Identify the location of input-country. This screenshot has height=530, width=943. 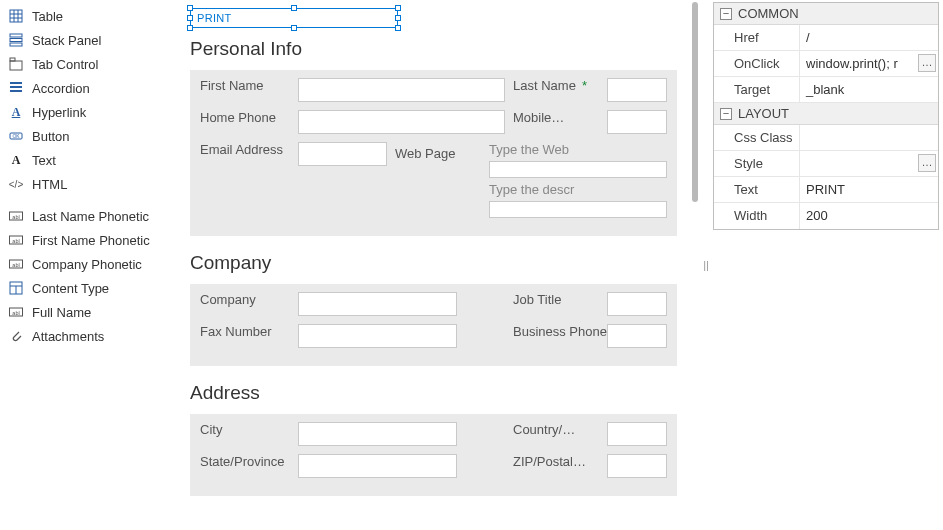
(637, 434).